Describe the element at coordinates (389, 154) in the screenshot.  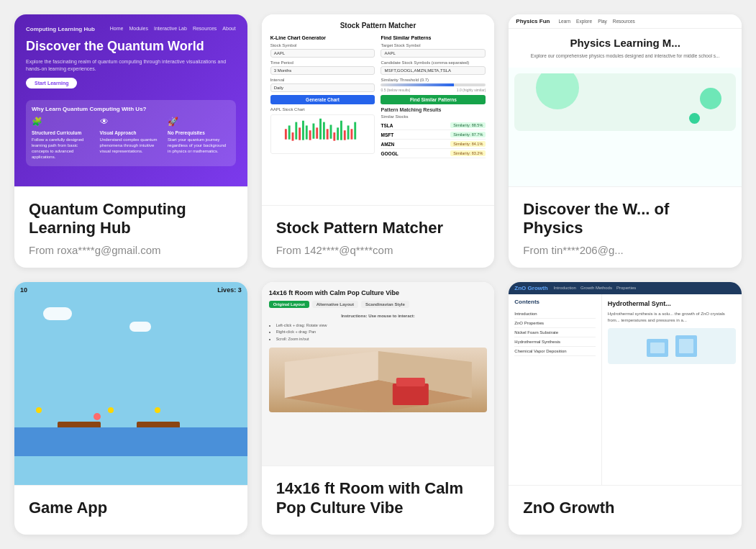
I see `c2-ticker-4: GOOGL` at that location.